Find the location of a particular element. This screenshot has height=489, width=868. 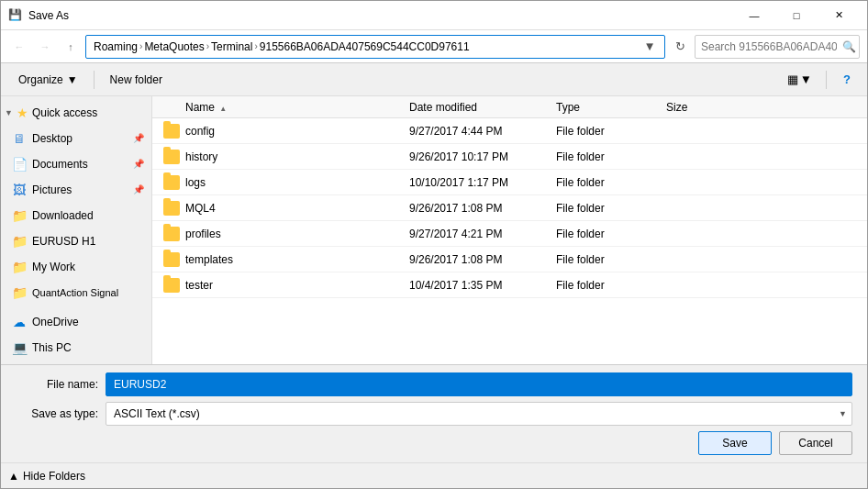

sidebar-item-downloaded: 📁 Downloaded is located at coordinates (76, 216).